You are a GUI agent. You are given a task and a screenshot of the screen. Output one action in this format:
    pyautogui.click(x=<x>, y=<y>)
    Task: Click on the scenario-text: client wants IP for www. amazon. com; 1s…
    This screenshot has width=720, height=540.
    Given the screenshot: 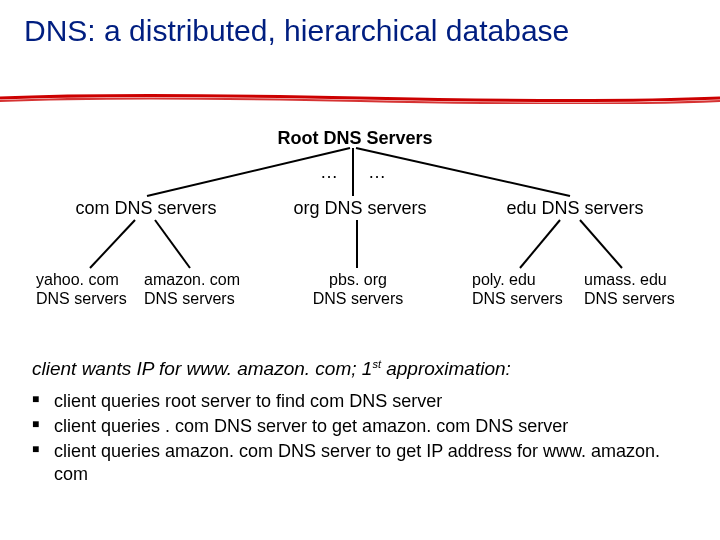 What is the action you would take?
    pyautogui.click(x=362, y=369)
    